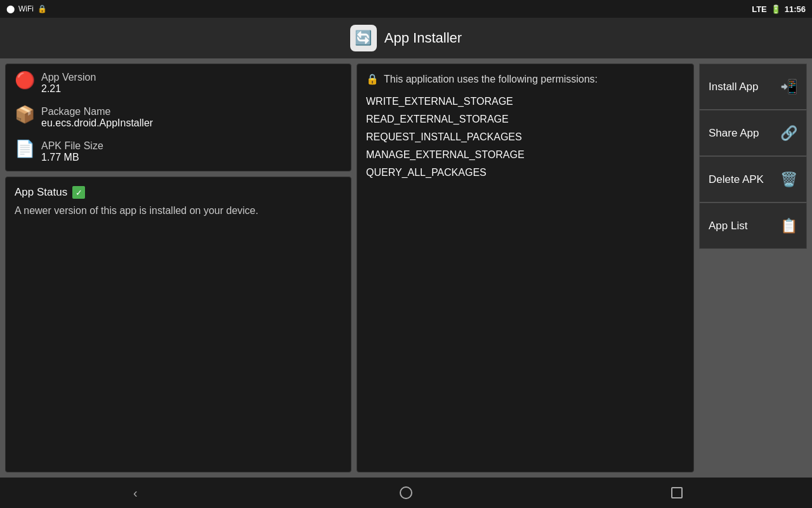  I want to click on app-icon-glyph: 🔄, so click(363, 38).